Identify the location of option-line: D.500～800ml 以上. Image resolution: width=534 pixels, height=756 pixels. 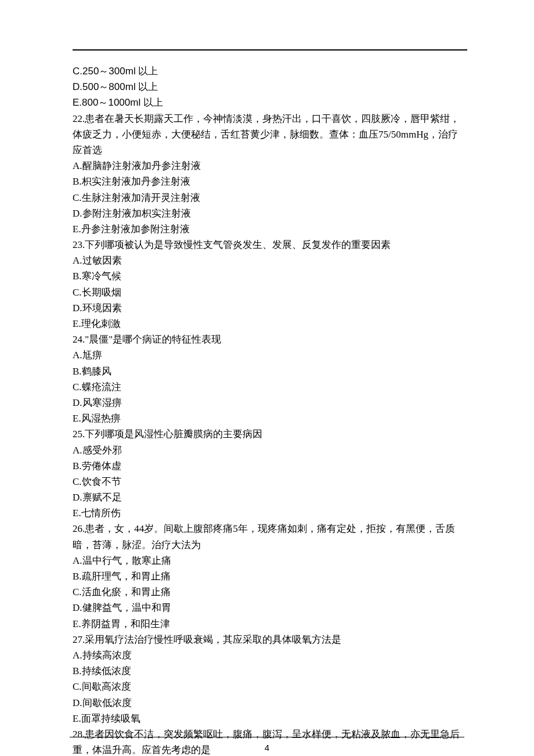
(270, 87).